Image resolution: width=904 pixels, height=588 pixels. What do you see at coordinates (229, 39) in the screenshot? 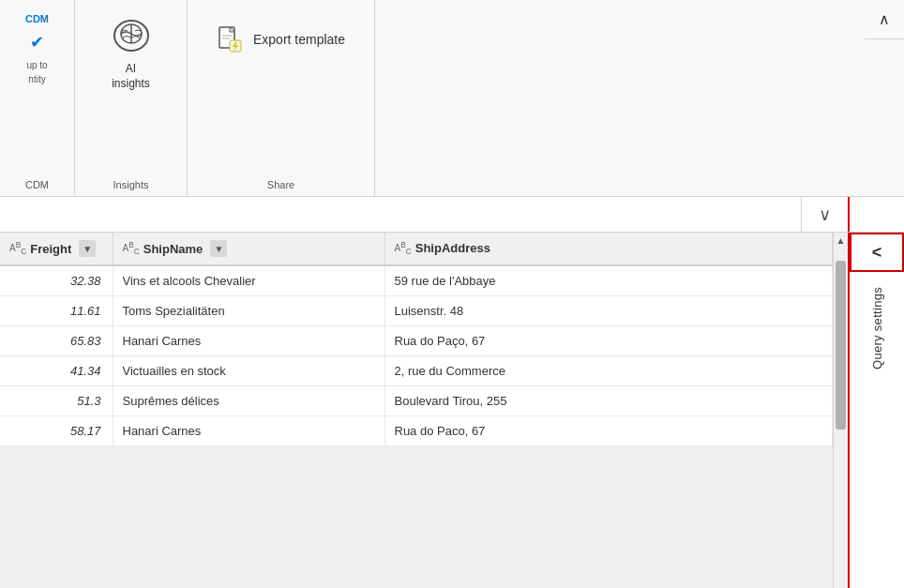
I see `export-template-icon` at bounding box center [229, 39].